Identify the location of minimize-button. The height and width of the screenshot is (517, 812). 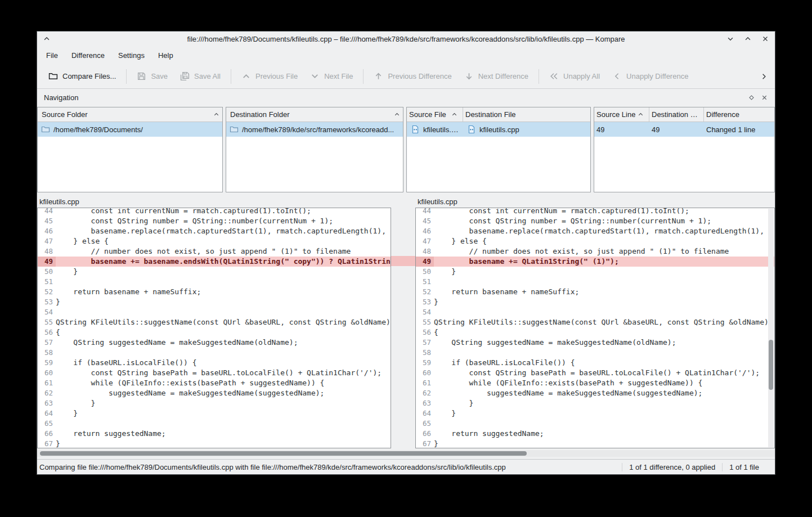
(730, 39).